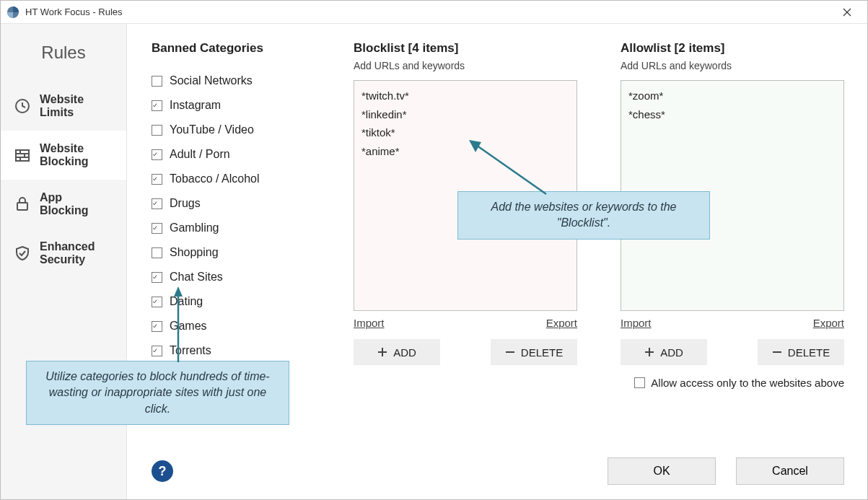  Describe the element at coordinates (200, 154) in the screenshot. I see `category-label: Adult / Porn` at that location.